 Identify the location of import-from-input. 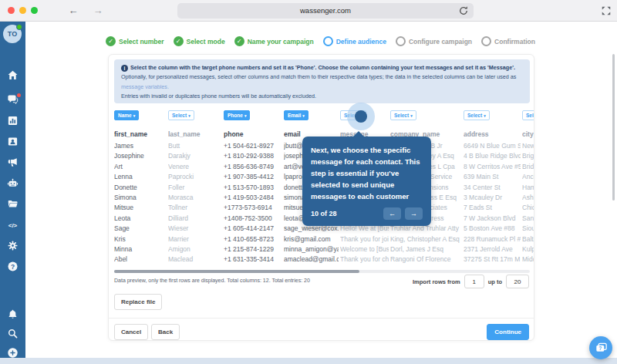
(474, 281).